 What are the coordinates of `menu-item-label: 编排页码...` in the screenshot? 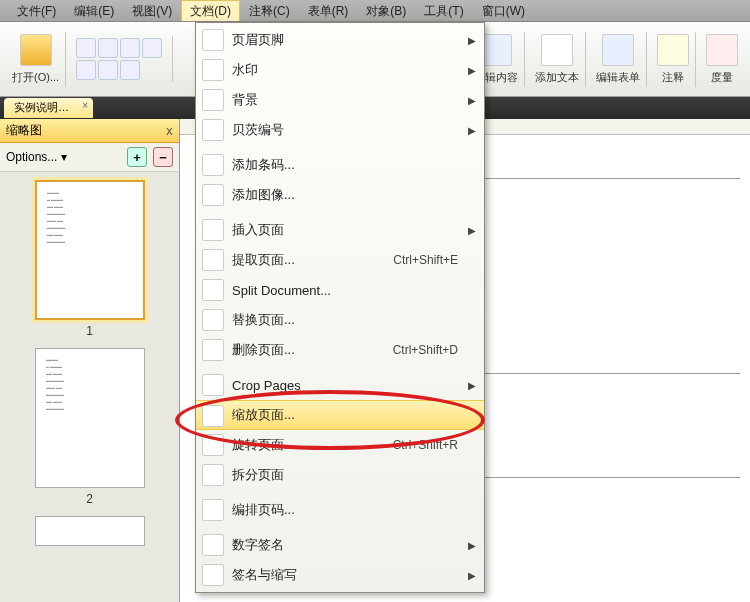 It's located at (264, 510).